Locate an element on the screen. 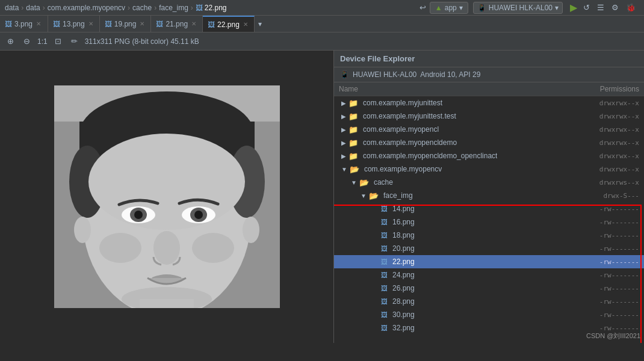  tab-close-13png: ✕ is located at coordinates (91, 24).